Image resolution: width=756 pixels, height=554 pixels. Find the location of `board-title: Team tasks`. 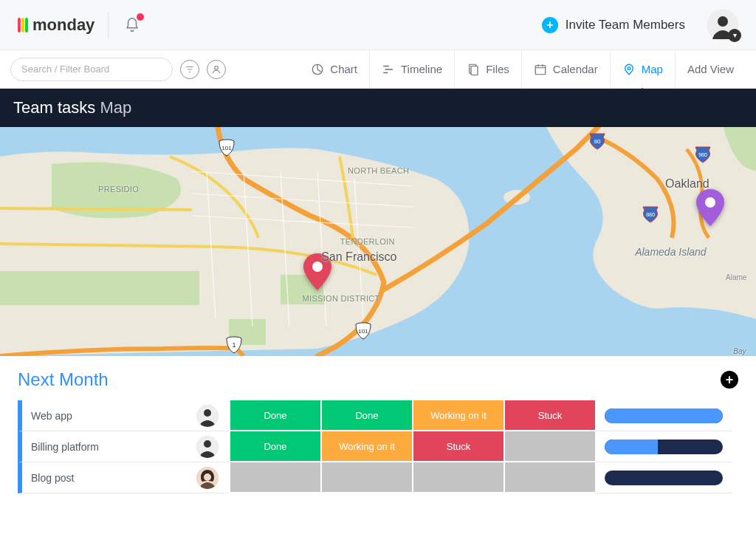

board-title: Team tasks is located at coordinates (55, 108).